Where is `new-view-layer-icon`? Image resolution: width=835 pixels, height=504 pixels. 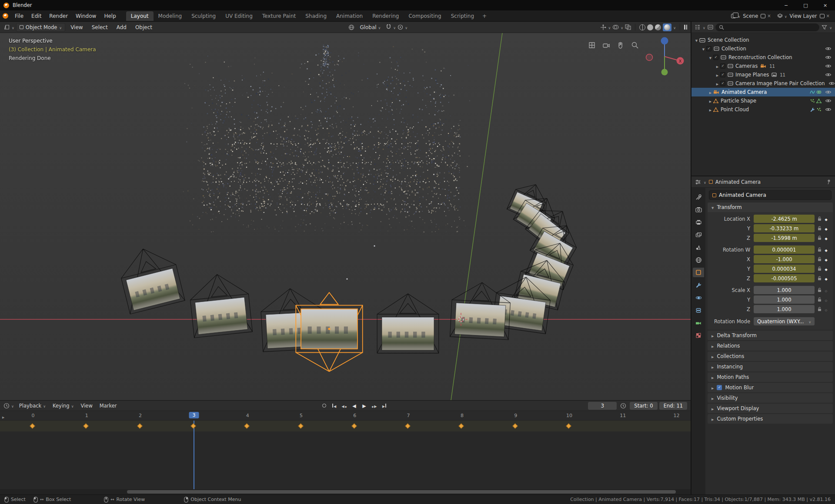 new-view-layer-icon is located at coordinates (822, 16).